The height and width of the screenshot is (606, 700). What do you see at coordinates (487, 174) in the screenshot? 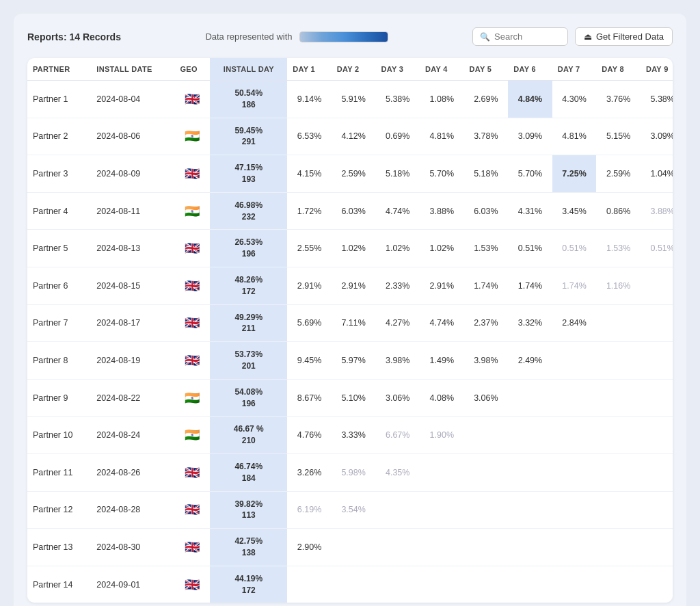
I see `cell-day5: 5.18%` at bounding box center [487, 174].